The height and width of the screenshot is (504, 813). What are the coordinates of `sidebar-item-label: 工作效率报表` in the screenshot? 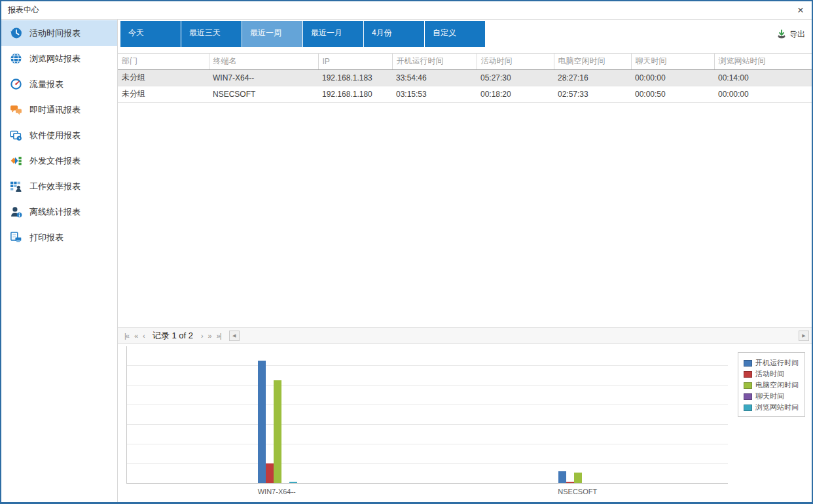 It's located at (55, 187).